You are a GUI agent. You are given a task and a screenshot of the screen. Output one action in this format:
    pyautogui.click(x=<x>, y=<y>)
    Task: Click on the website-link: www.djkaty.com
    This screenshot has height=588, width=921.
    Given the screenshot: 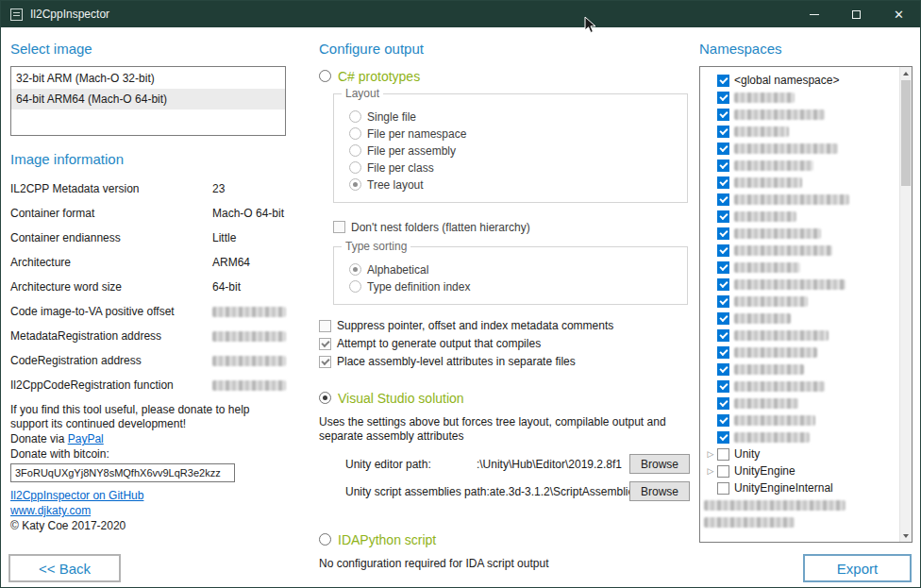 What is the action you would take?
    pyautogui.click(x=51, y=511)
    